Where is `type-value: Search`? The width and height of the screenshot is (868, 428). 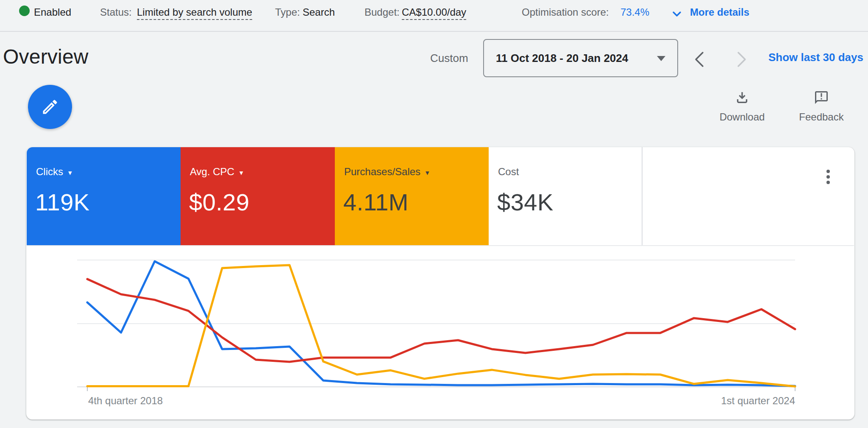 type-value: Search is located at coordinates (319, 12).